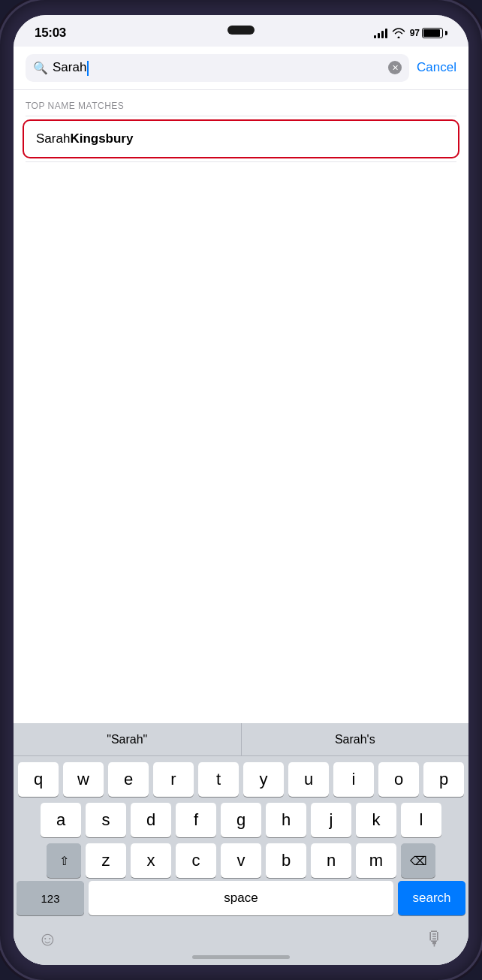 The image size is (482, 980). Describe the element at coordinates (444, 779) in the screenshot. I see `key-p: p` at that location.